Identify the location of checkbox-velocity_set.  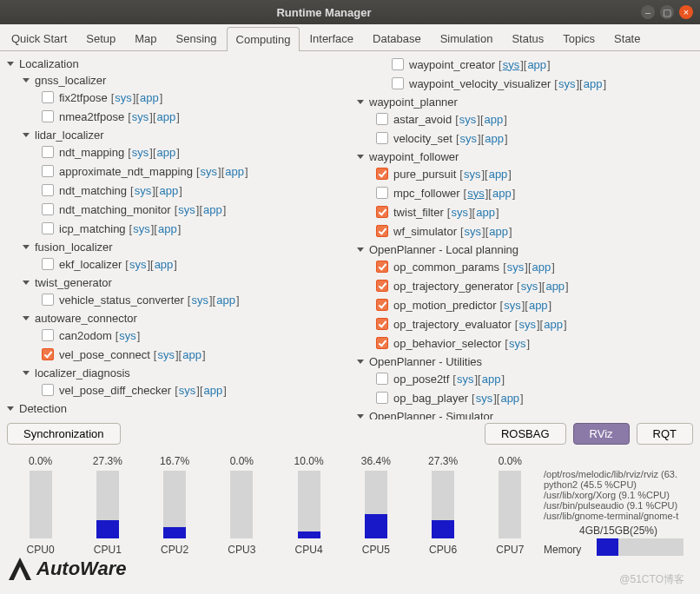
(382, 138).